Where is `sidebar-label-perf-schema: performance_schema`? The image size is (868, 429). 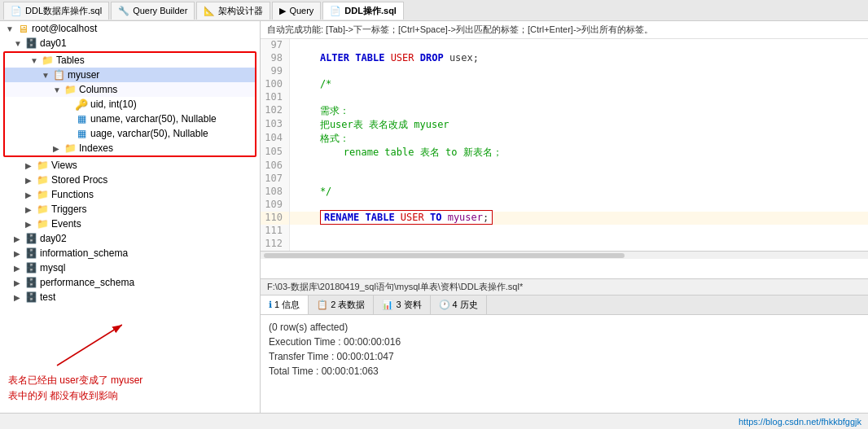
sidebar-label-perf-schema: performance_schema is located at coordinates (87, 282).